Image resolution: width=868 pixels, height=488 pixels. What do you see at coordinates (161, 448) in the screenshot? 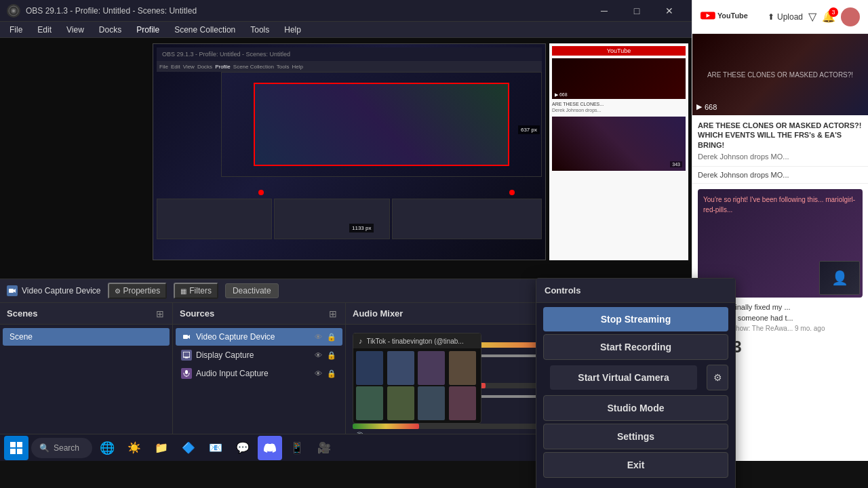
I see `taskbar-file: 📁` at bounding box center [161, 448].